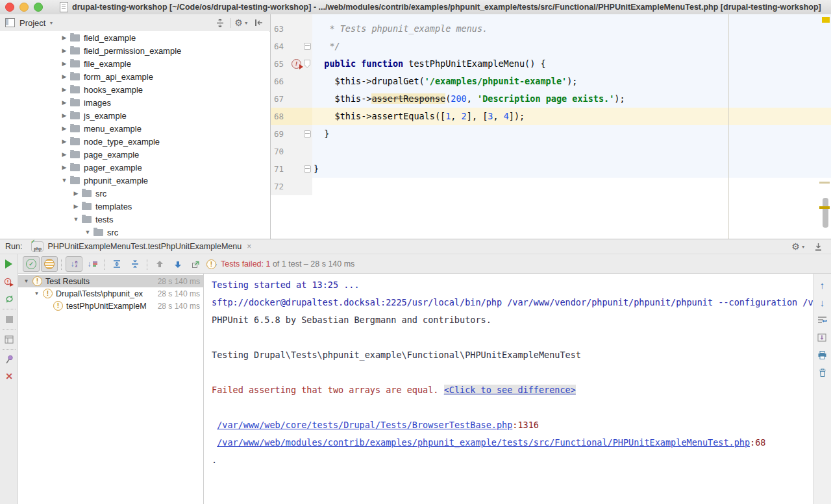 The width and height of the screenshot is (831, 504). What do you see at coordinates (826, 19) in the screenshot?
I see `error-stripe-mark` at bounding box center [826, 19].